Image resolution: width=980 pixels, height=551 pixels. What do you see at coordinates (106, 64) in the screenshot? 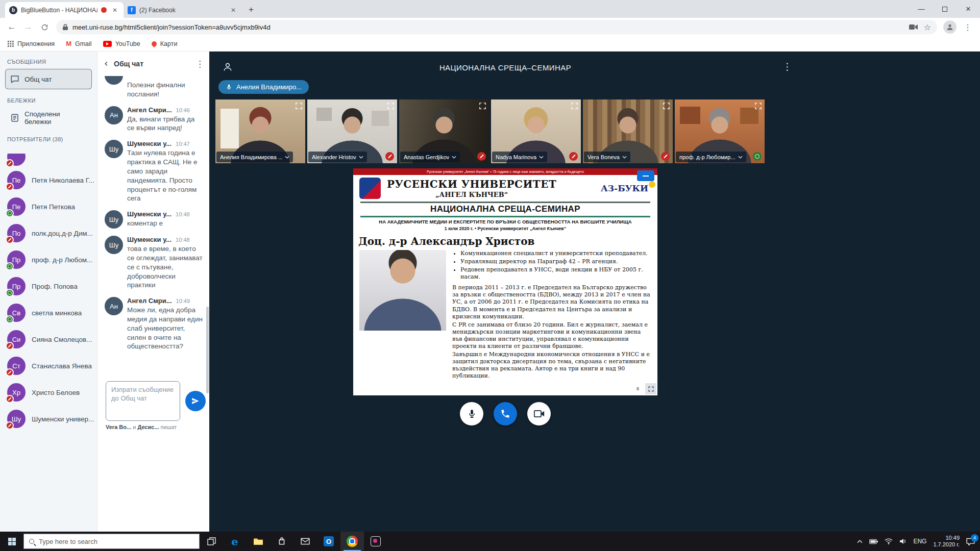
I see `back-chevron-icon` at bounding box center [106, 64].